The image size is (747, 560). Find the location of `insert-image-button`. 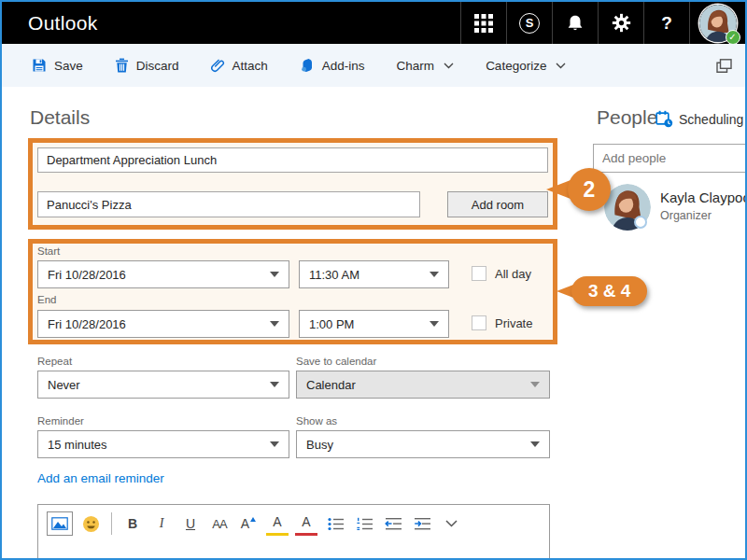

insert-image-button is located at coordinates (60, 524).